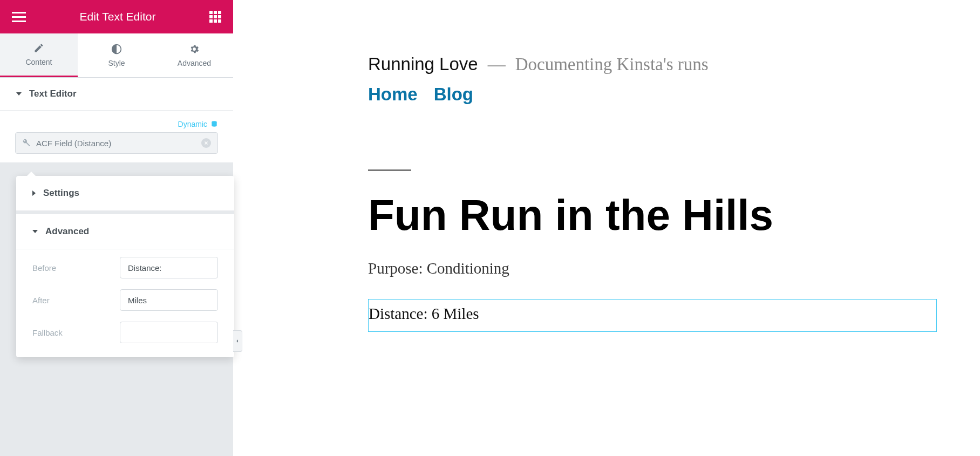  What do you see at coordinates (117, 55) in the screenshot?
I see `tab-style: Style` at bounding box center [117, 55].